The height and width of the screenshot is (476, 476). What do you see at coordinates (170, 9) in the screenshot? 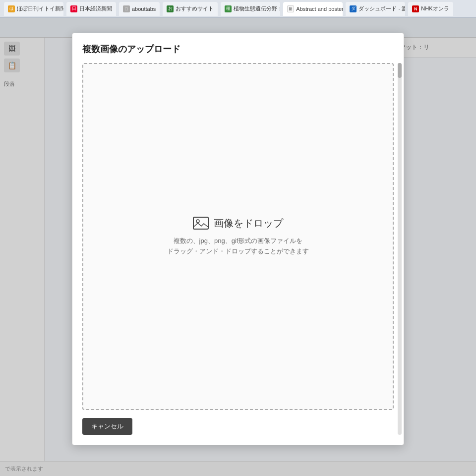
I see `tab-osusume-icon: お` at bounding box center [170, 9].